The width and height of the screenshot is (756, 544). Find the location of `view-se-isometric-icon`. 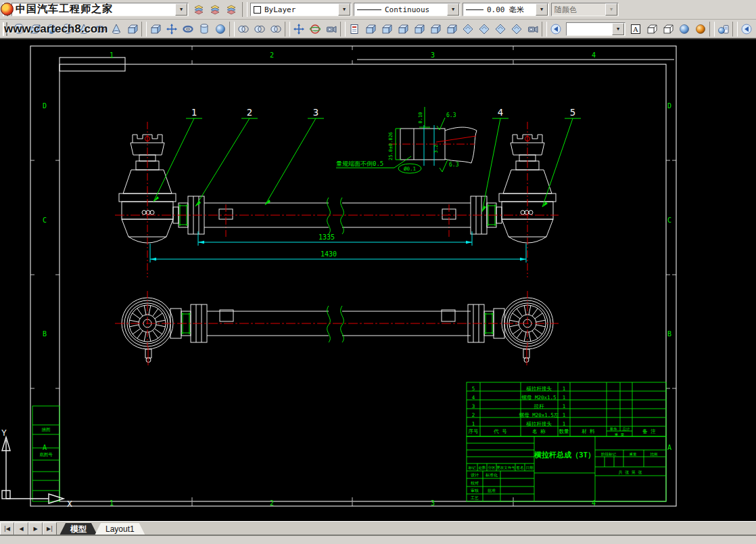

view-se-isometric-icon is located at coordinates (484, 29).